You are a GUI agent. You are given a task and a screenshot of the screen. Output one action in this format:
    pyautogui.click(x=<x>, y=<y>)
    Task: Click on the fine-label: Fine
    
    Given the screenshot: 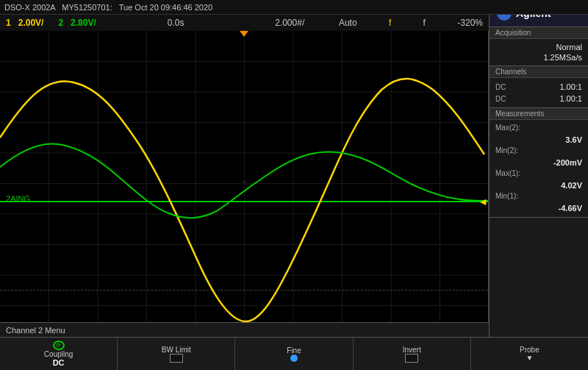 What is the action you would take?
    pyautogui.click(x=294, y=350)
    